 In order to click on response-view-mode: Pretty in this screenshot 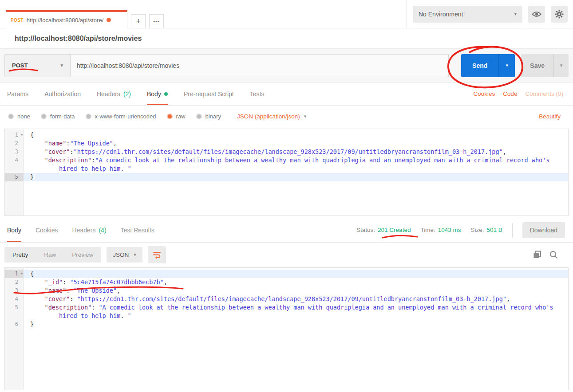, I will do `click(20, 255)`.